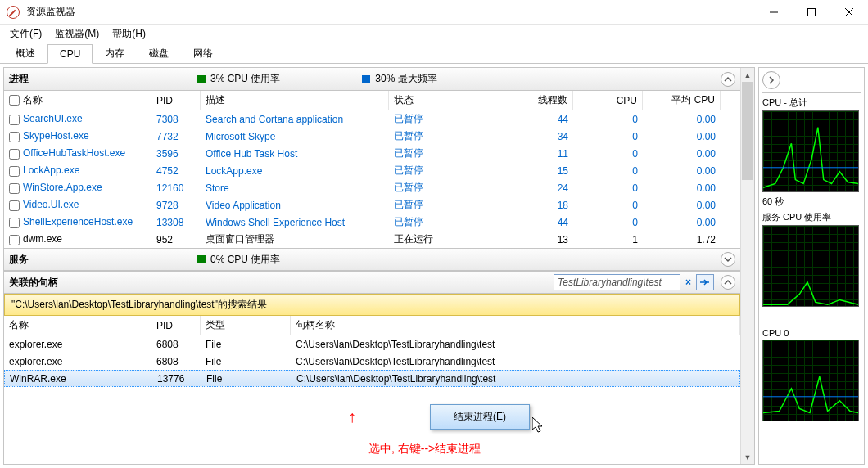  I want to click on graph-service-cpu, so click(811, 266).